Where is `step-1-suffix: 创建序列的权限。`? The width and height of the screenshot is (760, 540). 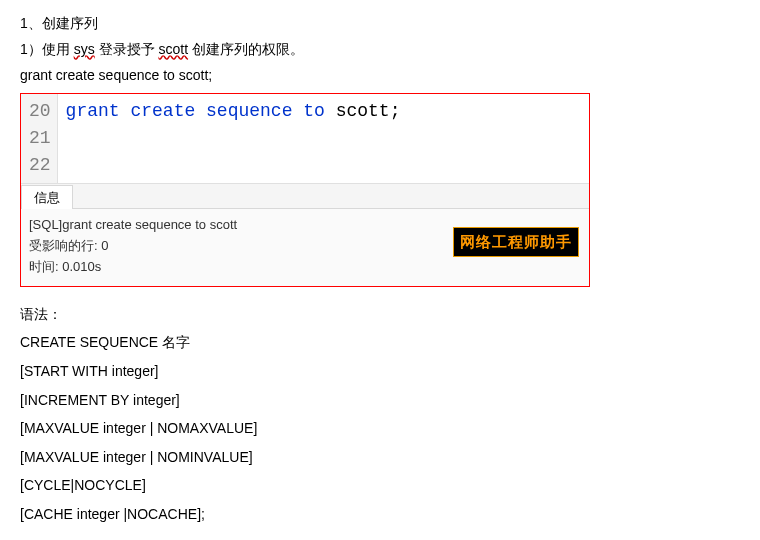
step-1-suffix: 创建序列的权限。 is located at coordinates (246, 49).